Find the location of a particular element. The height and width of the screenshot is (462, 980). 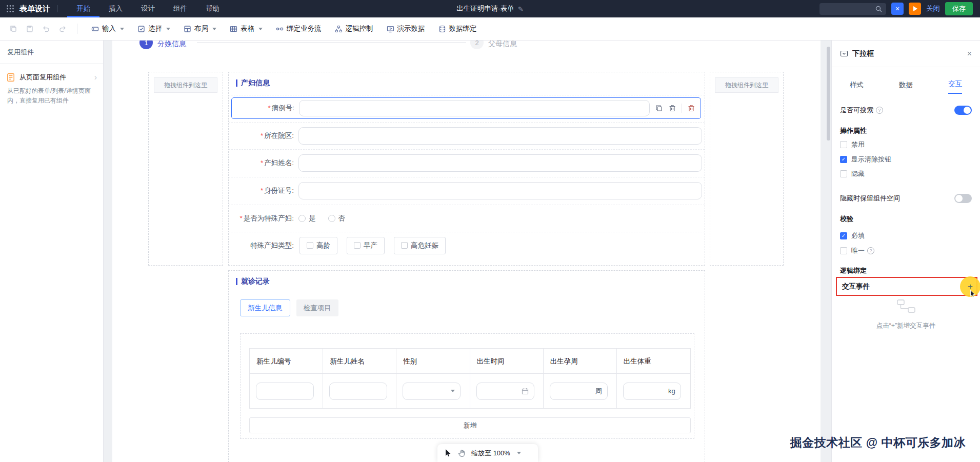

maternal-name-input is located at coordinates (501, 163).